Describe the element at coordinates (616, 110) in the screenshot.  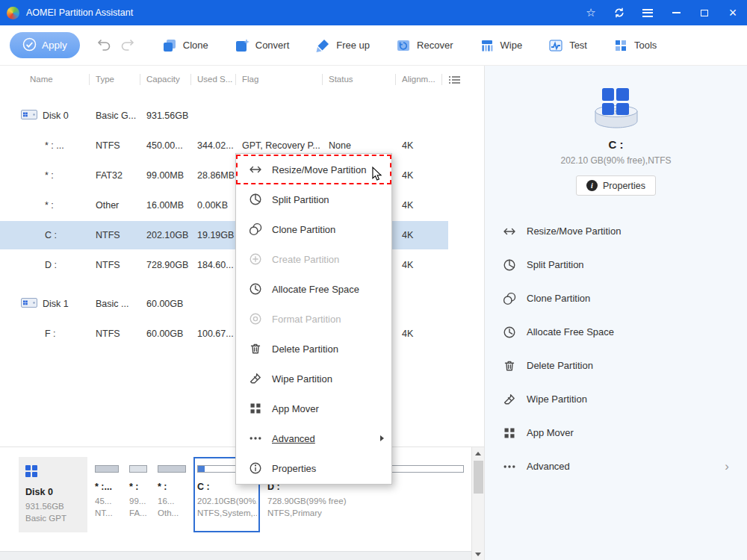
I see `partition-disk-graphic` at that location.